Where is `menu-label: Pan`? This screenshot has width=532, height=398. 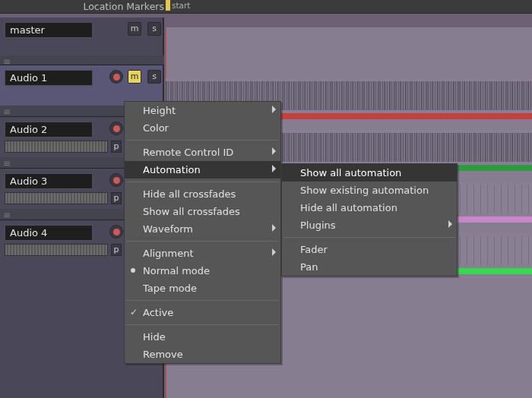 menu-label: Pan is located at coordinates (309, 267).